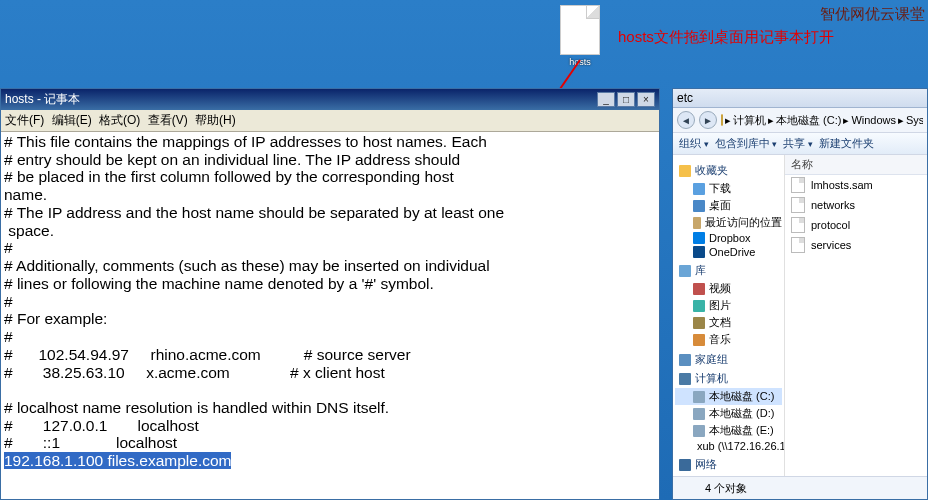 Image resolution: width=928 pixels, height=500 pixels. What do you see at coordinates (798, 144) in the screenshot?
I see `share-button: 共享` at bounding box center [798, 144].